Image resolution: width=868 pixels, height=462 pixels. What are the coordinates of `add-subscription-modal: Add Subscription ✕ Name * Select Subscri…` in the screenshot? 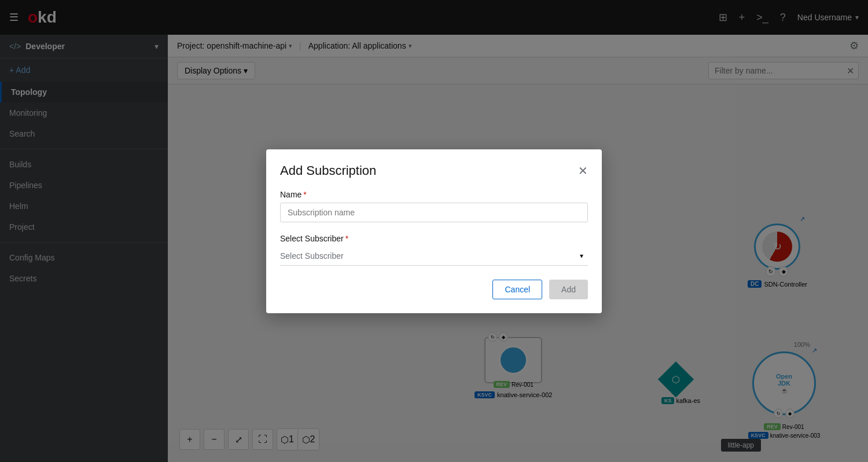 It's located at (434, 232).